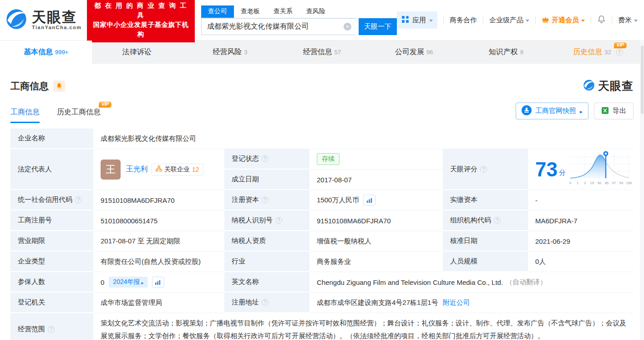  I want to click on tab-count: 32, so click(608, 52).